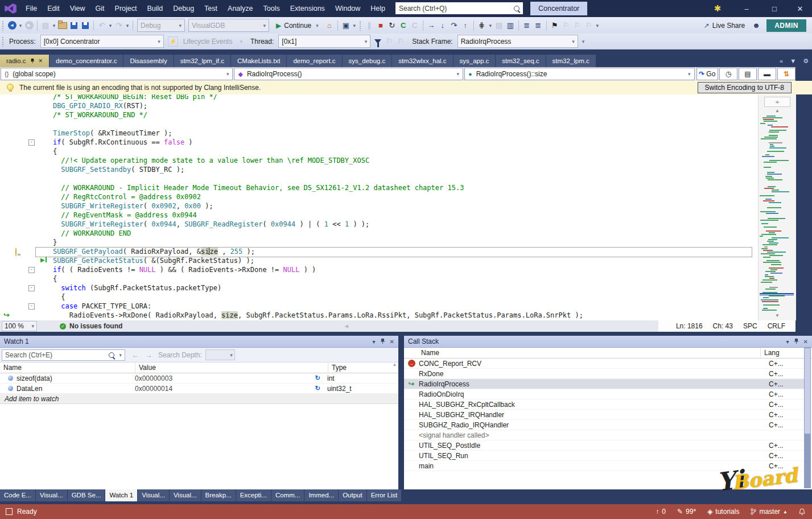 Image resolution: width=812 pixels, height=519 pixels. What do you see at coordinates (707, 74) in the screenshot?
I see `go-button: ↷ Go` at bounding box center [707, 74].